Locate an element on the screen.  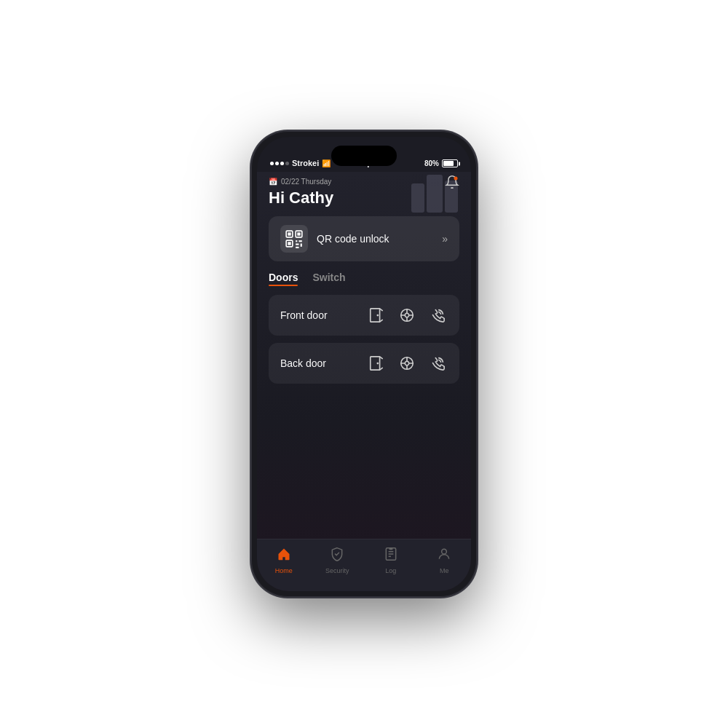
bell-icon is located at coordinates (452, 183).